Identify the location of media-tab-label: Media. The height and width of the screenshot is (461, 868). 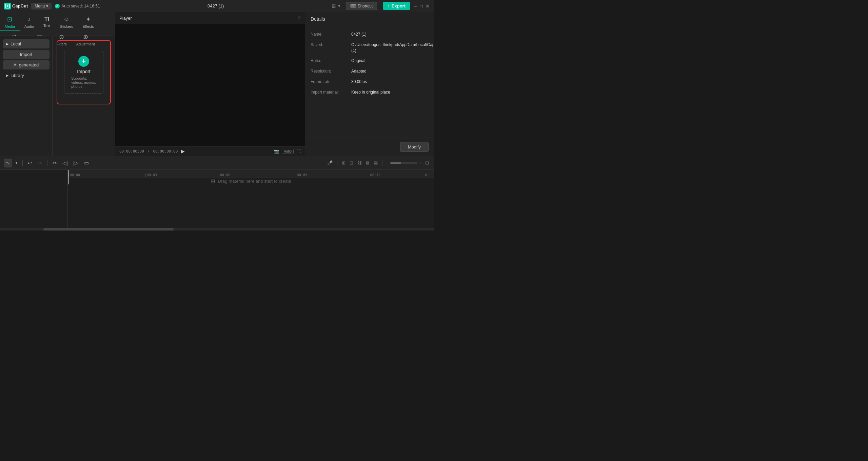
(10, 26).